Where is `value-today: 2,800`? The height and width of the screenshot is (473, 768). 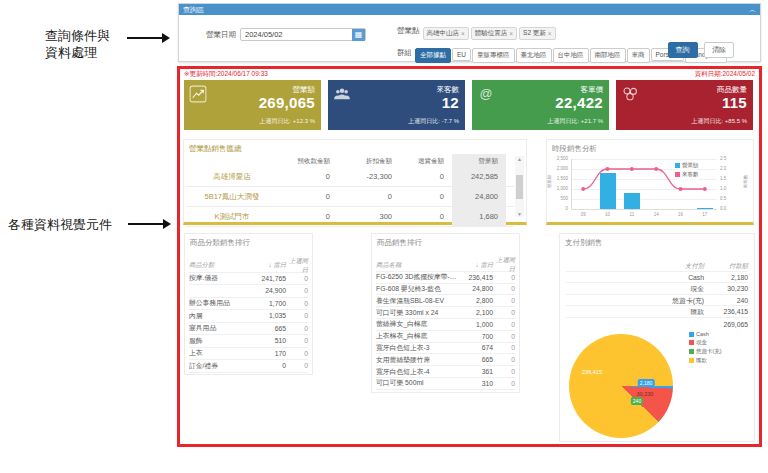 value-today: 2,800 is located at coordinates (475, 300).